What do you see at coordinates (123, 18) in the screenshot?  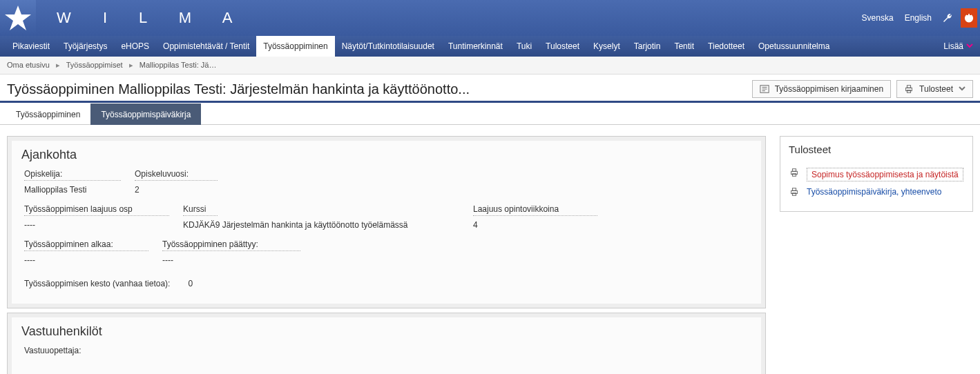 I see `top-bar-left: W I L M A` at bounding box center [123, 18].